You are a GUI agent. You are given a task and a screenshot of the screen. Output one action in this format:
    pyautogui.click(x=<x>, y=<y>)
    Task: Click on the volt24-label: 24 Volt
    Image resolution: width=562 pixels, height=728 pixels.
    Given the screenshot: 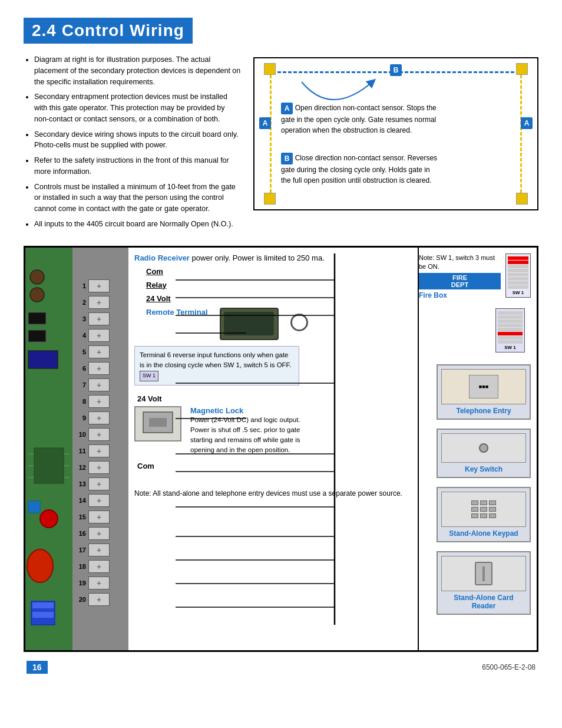 What is the action you would take?
    pyautogui.click(x=279, y=298)
    